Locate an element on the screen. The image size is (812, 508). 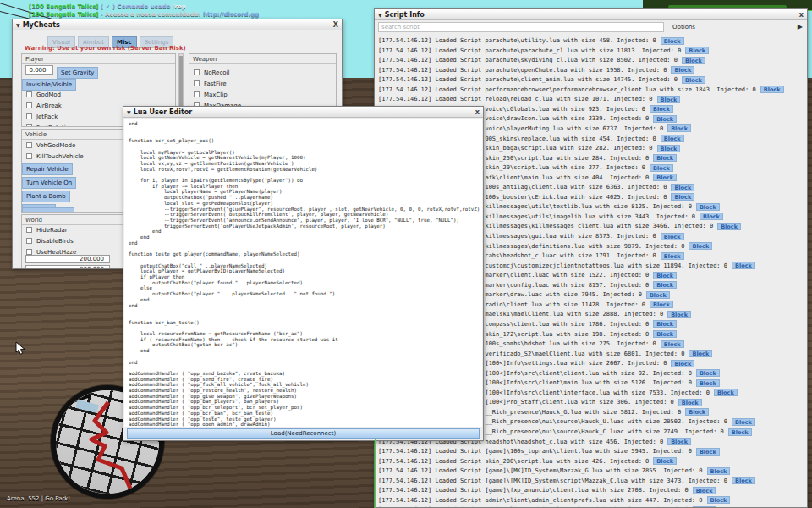
checkbox-label: AirBreak is located at coordinates (49, 106).